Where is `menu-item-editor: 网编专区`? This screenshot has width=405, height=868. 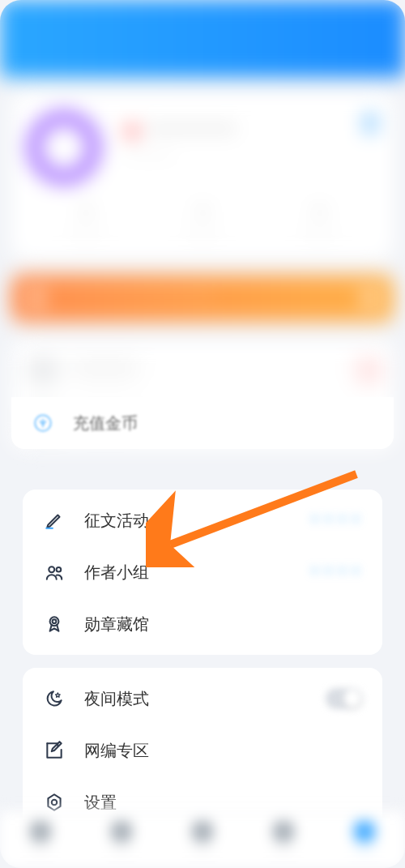
menu-item-editor: 网编专区 is located at coordinates (202, 750).